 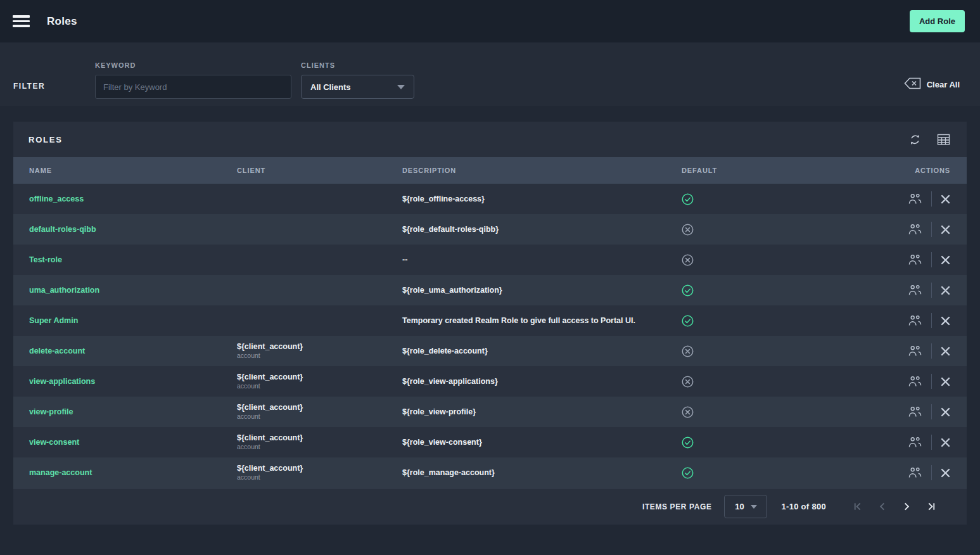 What do you see at coordinates (490, 170) in the screenshot?
I see `table-header-row: NAME CLIENT DESCRIPTION DEFAULT ACTIONS` at bounding box center [490, 170].